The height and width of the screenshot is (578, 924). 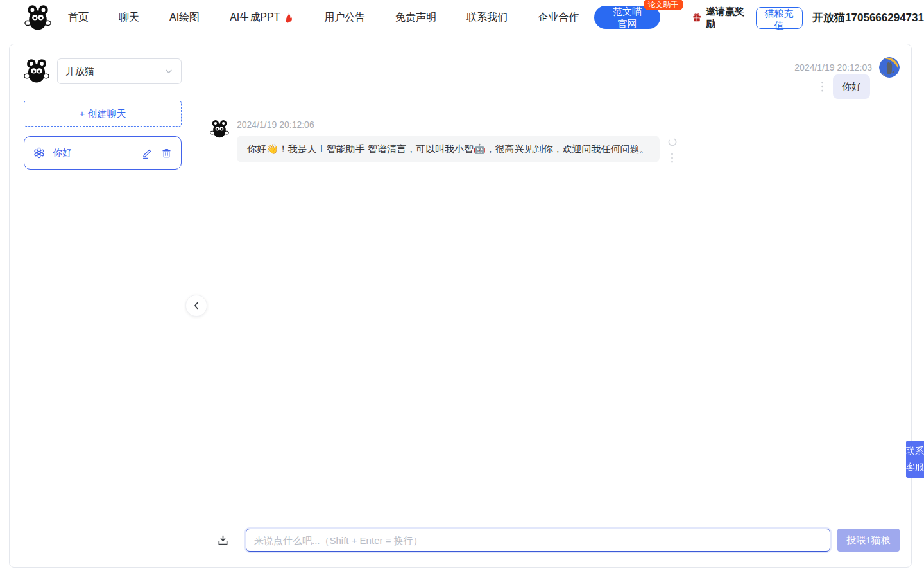 What do you see at coordinates (167, 153) in the screenshot?
I see `delete-chat-icon` at bounding box center [167, 153].